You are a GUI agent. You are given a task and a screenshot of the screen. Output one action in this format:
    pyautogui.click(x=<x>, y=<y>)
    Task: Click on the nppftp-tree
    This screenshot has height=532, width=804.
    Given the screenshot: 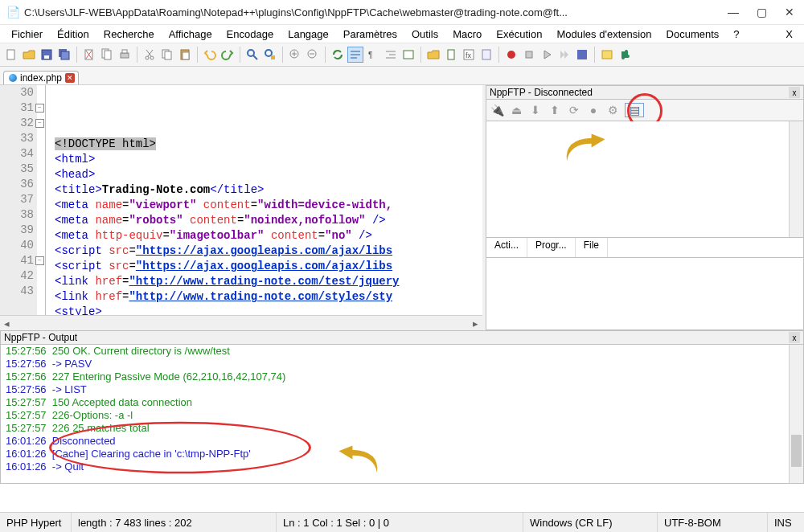 What is the action you would take?
    pyautogui.click(x=645, y=180)
    